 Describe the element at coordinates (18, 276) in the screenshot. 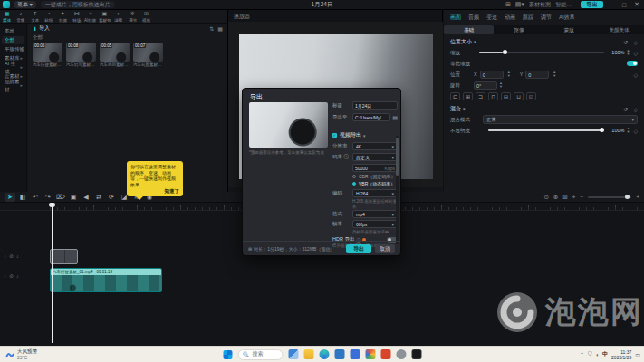

I see `track-mute-icon: ♪` at that location.